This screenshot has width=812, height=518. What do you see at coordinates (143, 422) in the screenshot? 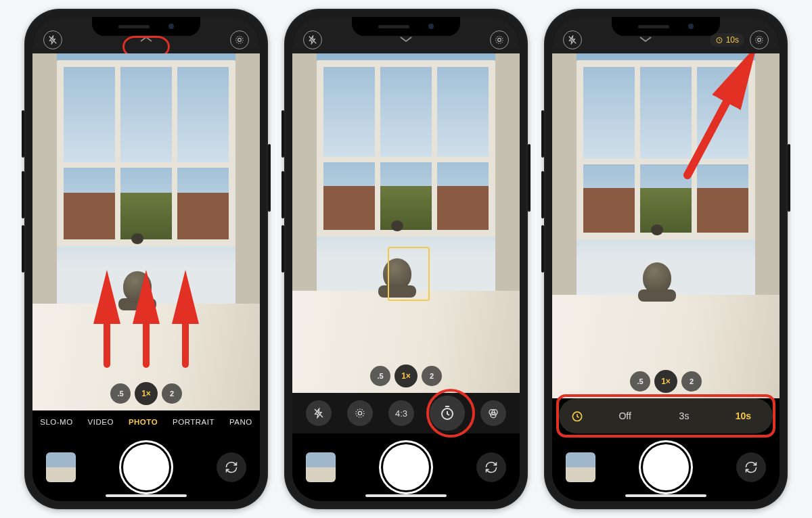
I see `mode-photo: PHOTO` at bounding box center [143, 422].